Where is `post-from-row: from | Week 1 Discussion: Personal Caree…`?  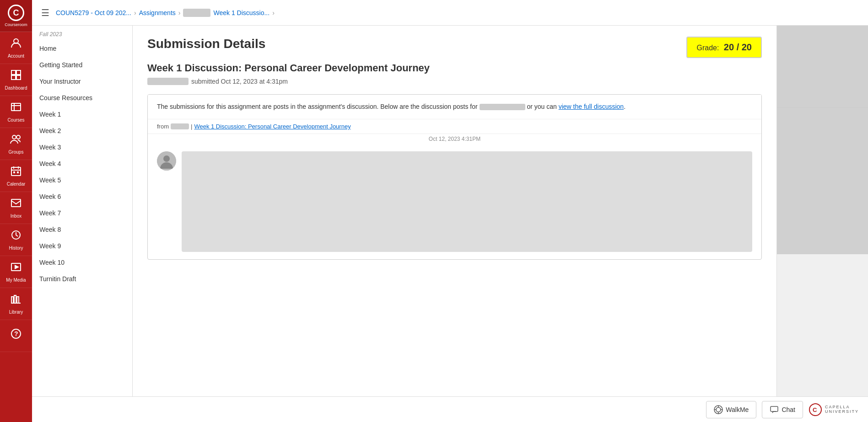
post-from-row: from | Week 1 Discussion: Personal Caree… is located at coordinates (455, 127).